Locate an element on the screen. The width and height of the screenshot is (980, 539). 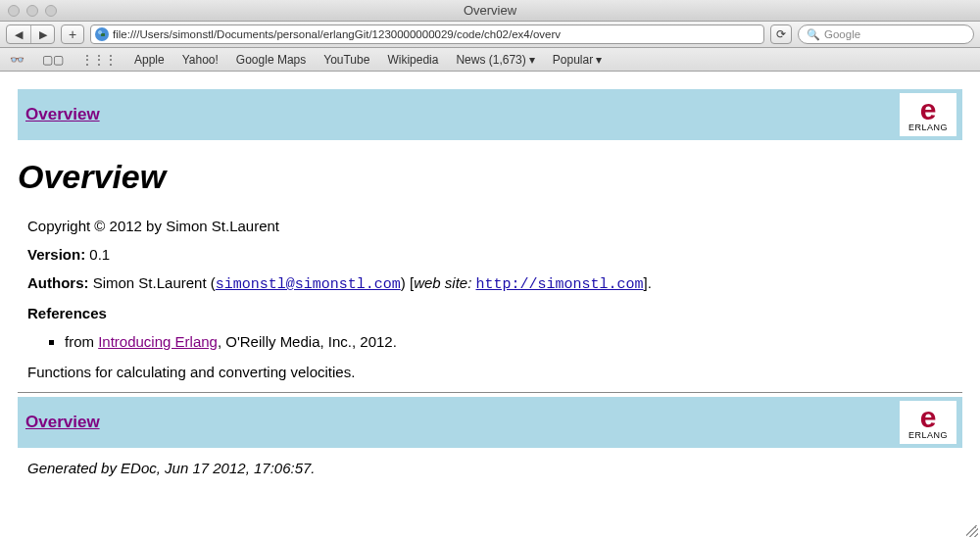
window-titlebar: Overview is located at coordinates (490, 11).